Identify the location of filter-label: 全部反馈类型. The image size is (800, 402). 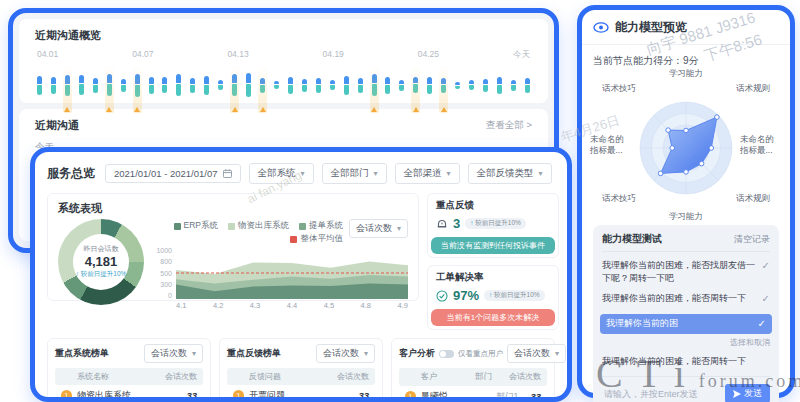
(506, 174).